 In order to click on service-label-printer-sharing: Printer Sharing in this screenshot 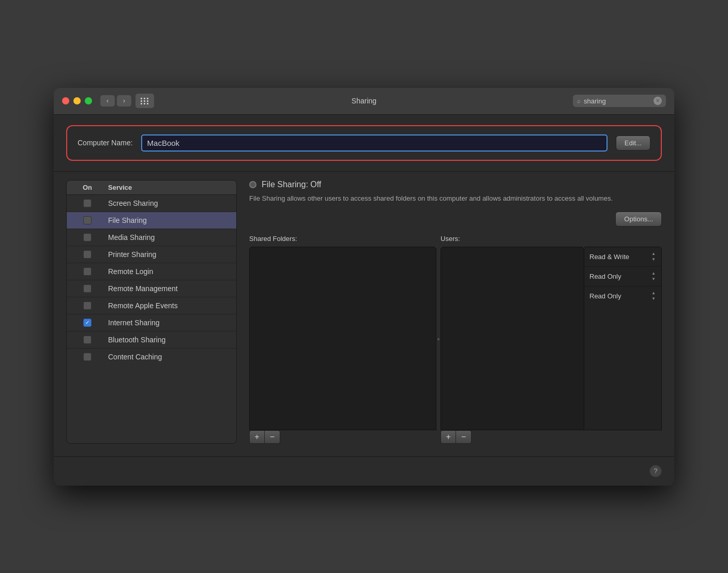, I will do `click(132, 254)`.